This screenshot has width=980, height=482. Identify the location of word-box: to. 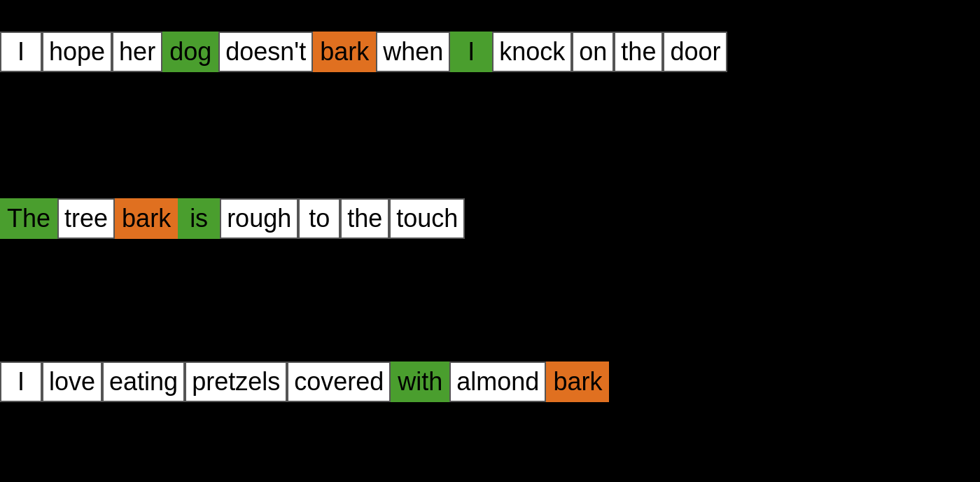
(319, 219).